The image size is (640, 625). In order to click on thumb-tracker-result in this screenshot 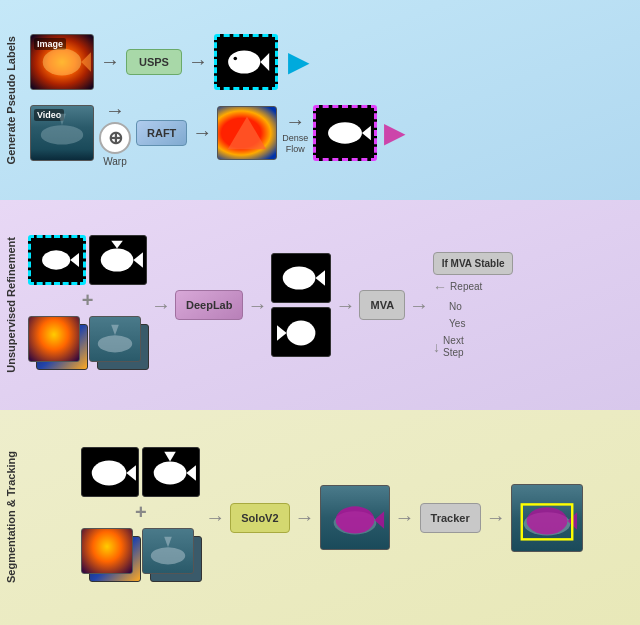, I will do `click(547, 518)`.